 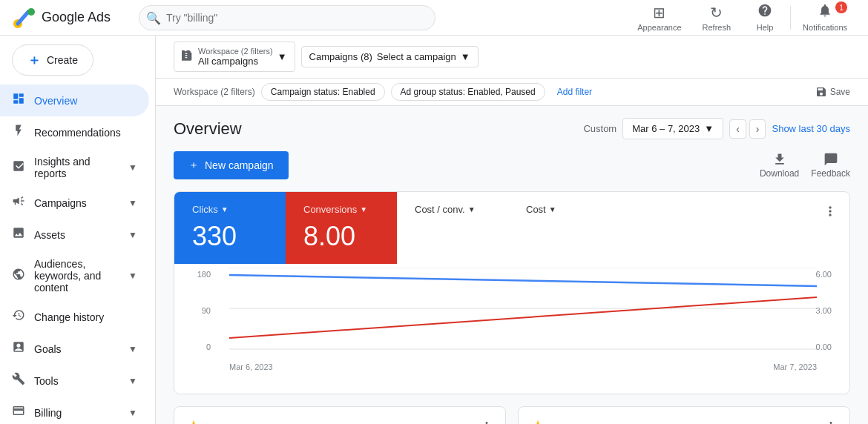 What do you see at coordinates (779, 165) in the screenshot?
I see `download-button: Download` at bounding box center [779, 165].